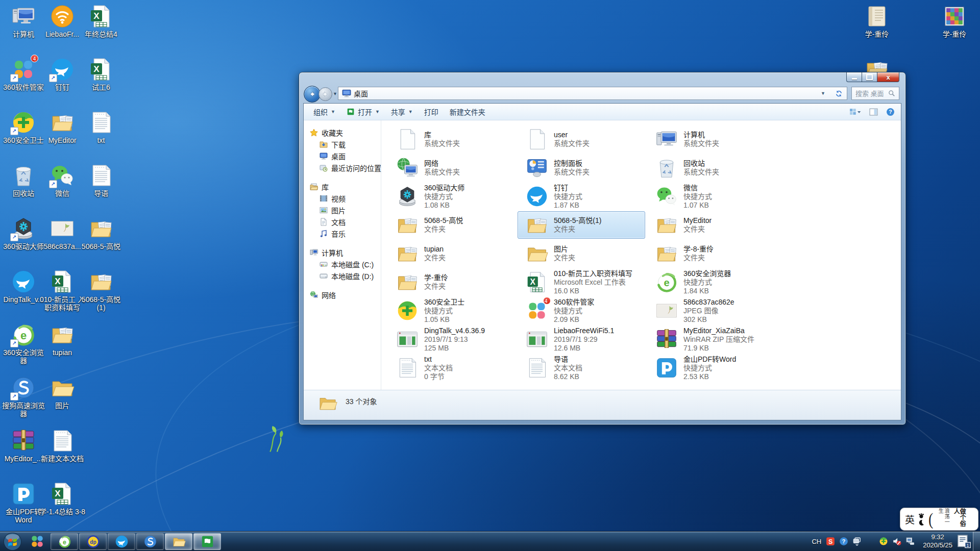 Image resolution: width=980 pixels, height=551 pixels. Describe the element at coordinates (342, 221) in the screenshot. I see `sidebar-item-文档: 文档` at that location.